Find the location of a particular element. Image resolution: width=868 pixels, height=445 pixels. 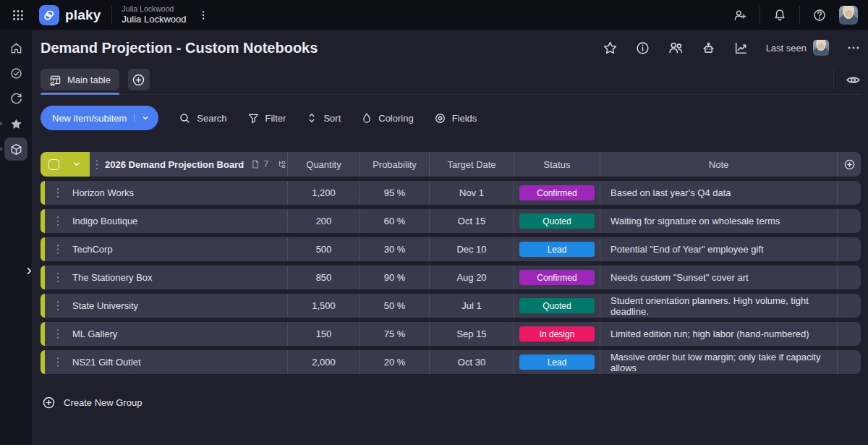

view-visibility-eye-icon is located at coordinates (854, 80).